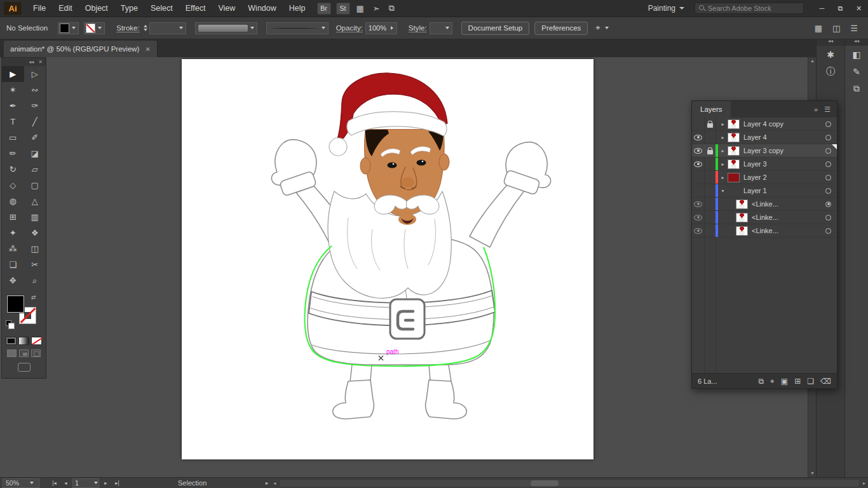 The image size is (868, 488). I want to click on eraser-tool: ◪, so click(36, 154).